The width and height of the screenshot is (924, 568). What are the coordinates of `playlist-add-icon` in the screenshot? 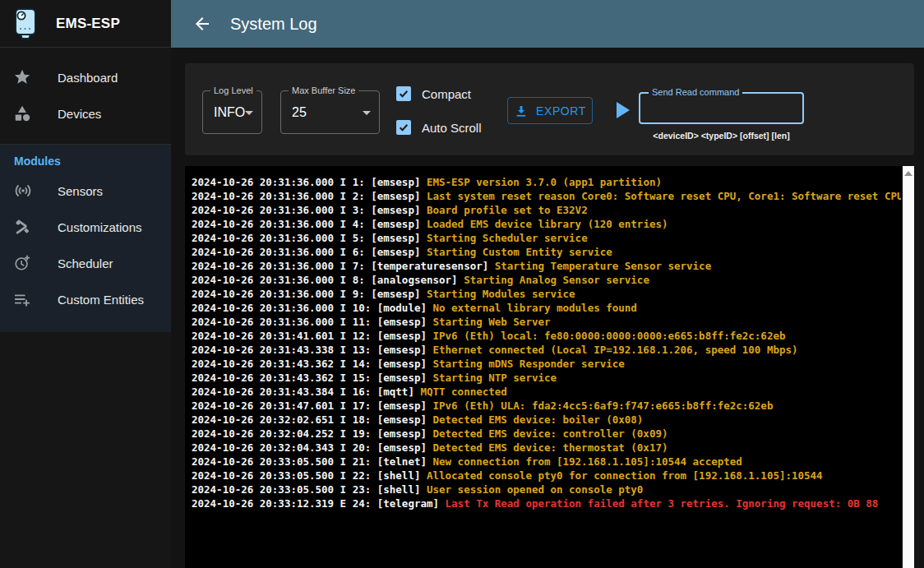 It's located at (30, 299).